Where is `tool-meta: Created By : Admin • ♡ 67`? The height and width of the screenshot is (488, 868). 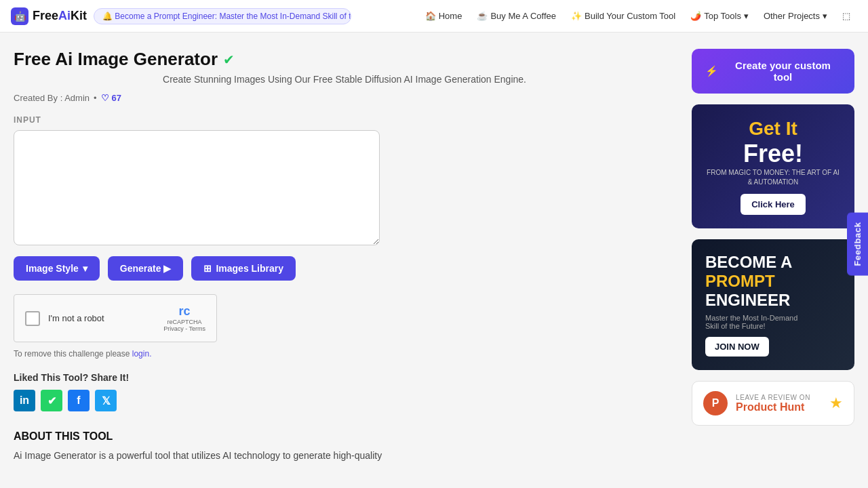 tool-meta: Created By : Admin • ♡ 67 is located at coordinates (344, 98).